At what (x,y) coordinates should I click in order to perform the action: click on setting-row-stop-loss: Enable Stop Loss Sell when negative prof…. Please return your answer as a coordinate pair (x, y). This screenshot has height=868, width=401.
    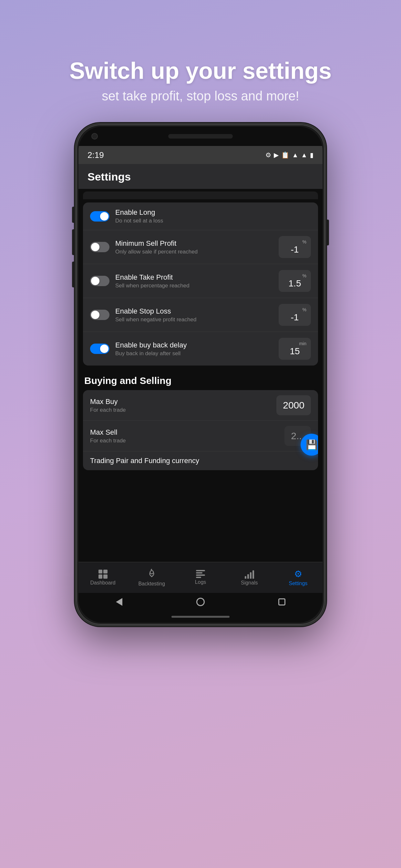
    Looking at the image, I should click on (201, 315).